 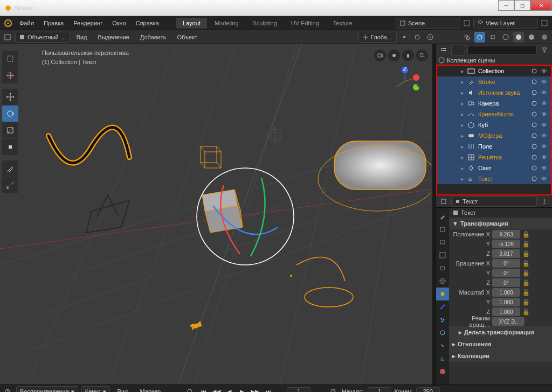 What do you see at coordinates (82, 37) in the screenshot?
I see `header-view: Вид` at bounding box center [82, 37].